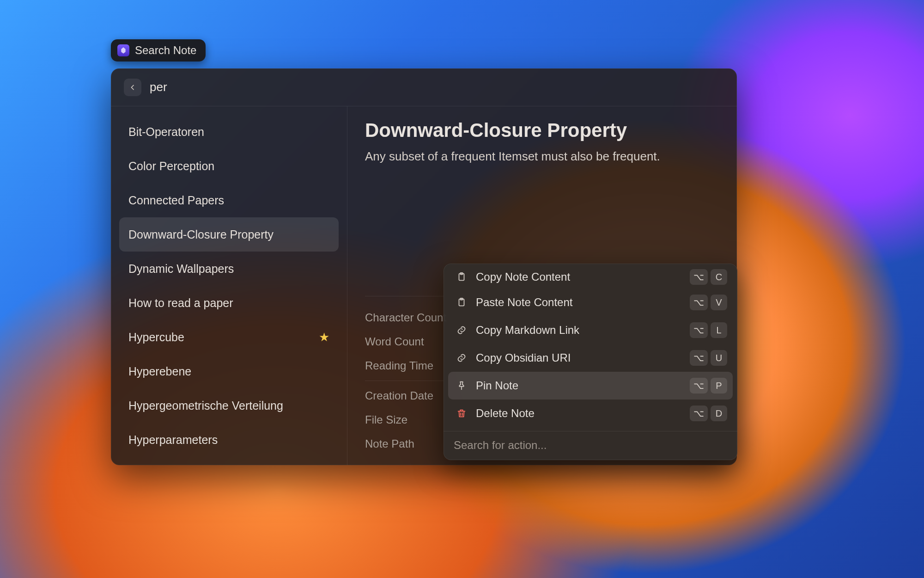  I want to click on shortcut: ⌥D, so click(709, 413).